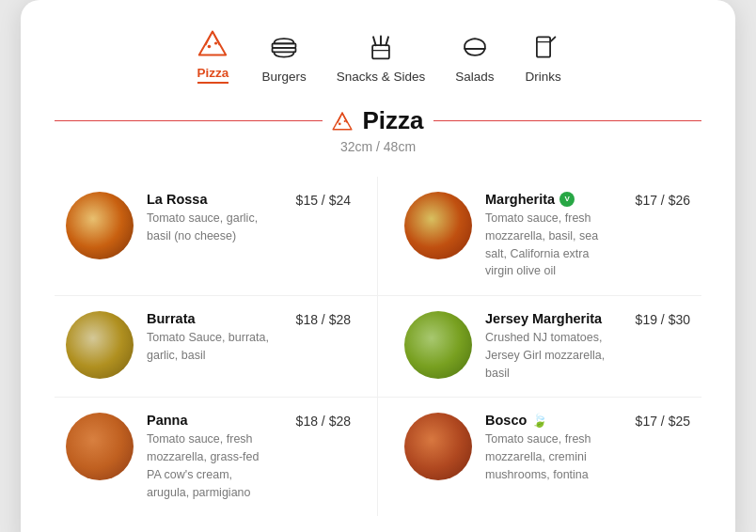  I want to click on nav-drinks: Drinks, so click(543, 56).